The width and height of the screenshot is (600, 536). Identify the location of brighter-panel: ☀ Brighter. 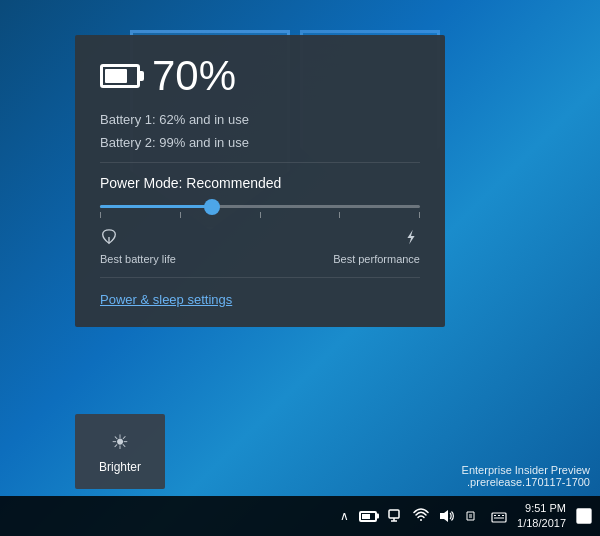
(120, 452).